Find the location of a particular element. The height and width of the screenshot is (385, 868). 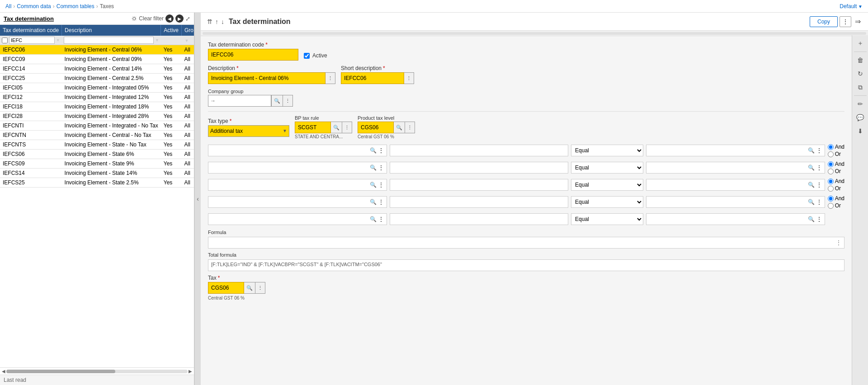

table-row: IEFCNTN Invoicing Element - Central - No… is located at coordinates (97, 136).